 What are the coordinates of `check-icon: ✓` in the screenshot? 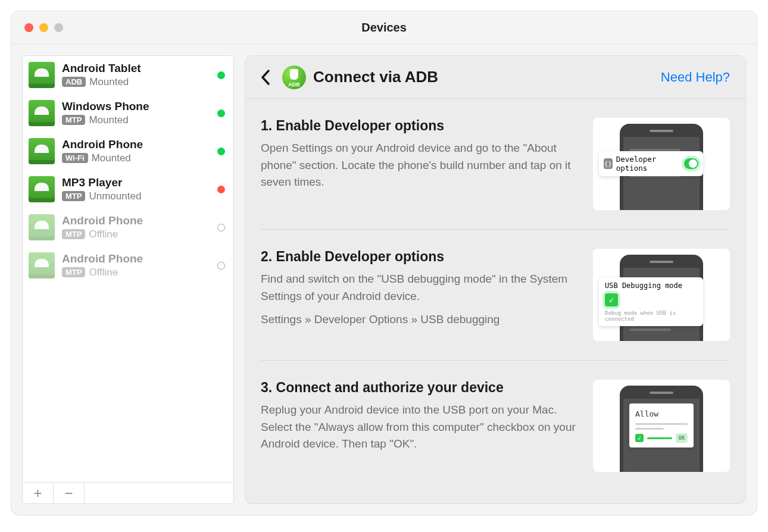 It's located at (611, 300).